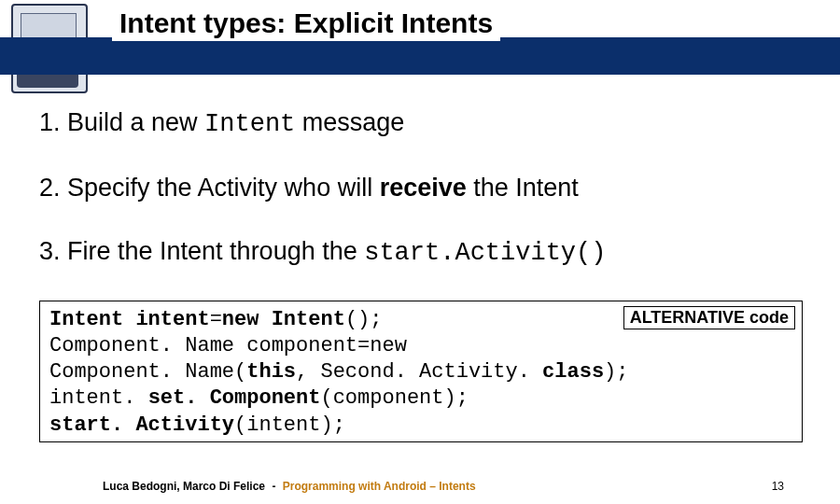  Describe the element at coordinates (130, 319) in the screenshot. I see `code-l1a: Intent intent` at that location.